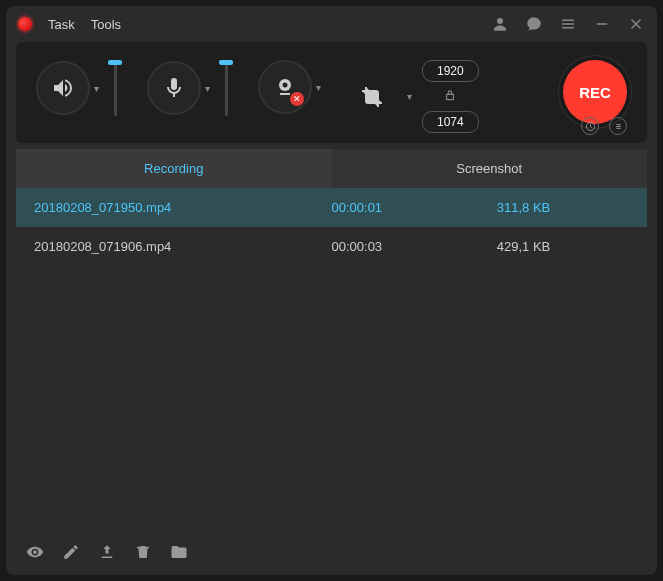 Image resolution: width=663 pixels, height=581 pixels. What do you see at coordinates (372, 97) in the screenshot?
I see `crop-button` at bounding box center [372, 97].